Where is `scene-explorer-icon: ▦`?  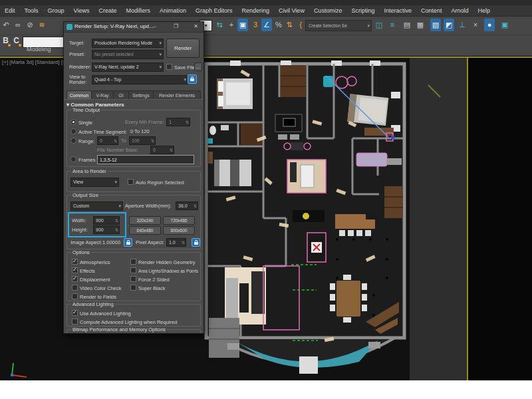
scene-explorer-icon: ▦ is located at coordinates (420, 25).